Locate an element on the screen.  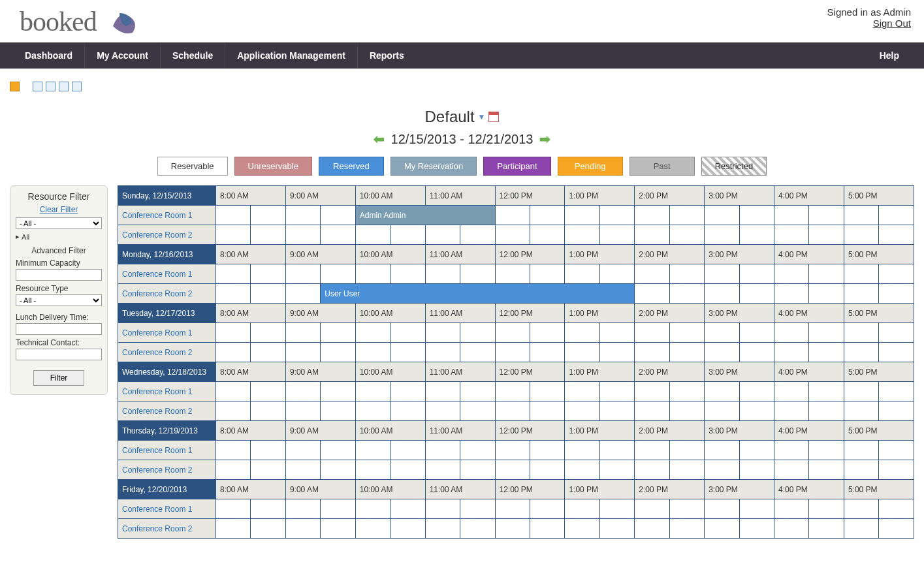
tech-contact-input is located at coordinates (59, 354).